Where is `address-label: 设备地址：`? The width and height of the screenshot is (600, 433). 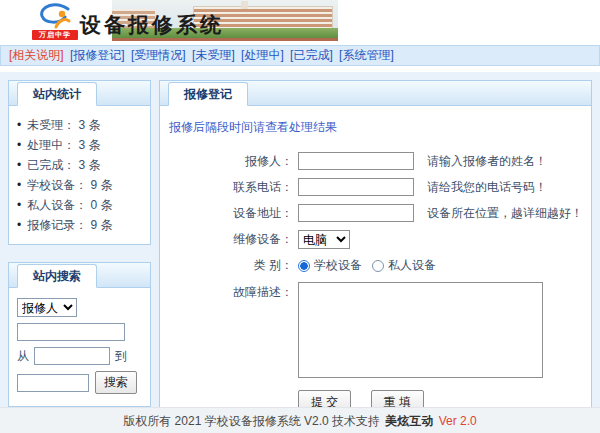 address-label: 设备地址： is located at coordinates (229, 214).